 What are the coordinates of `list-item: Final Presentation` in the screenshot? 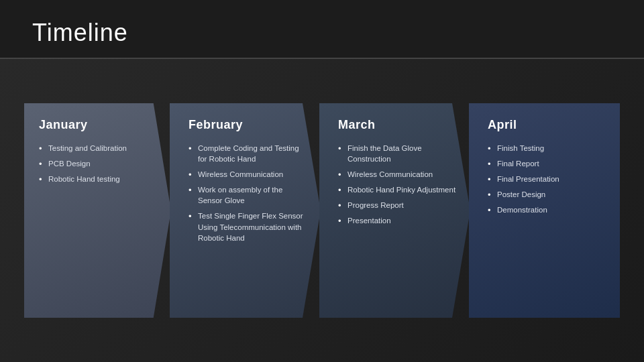 It's located at (547, 179).